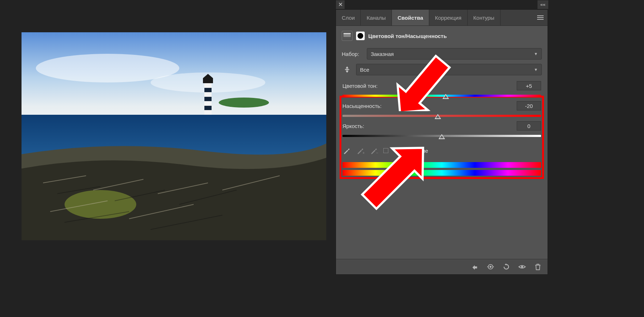 This screenshot has height=317, width=644. What do you see at coordinates (529, 86) in the screenshot?
I see `hue-value-input: +5` at bounding box center [529, 86].